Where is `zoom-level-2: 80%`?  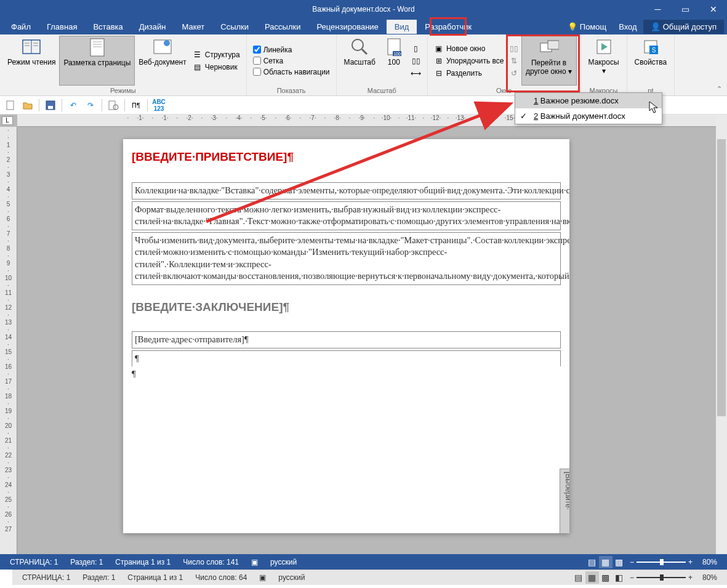 zoom-level-2: 80% is located at coordinates (710, 578).